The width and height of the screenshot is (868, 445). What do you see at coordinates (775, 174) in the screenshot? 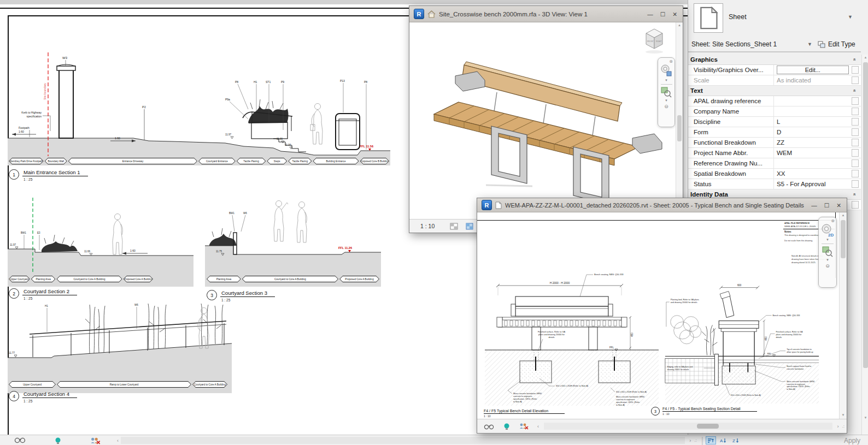
I see `property-row: Spatial Breakdown XX` at bounding box center [775, 174].